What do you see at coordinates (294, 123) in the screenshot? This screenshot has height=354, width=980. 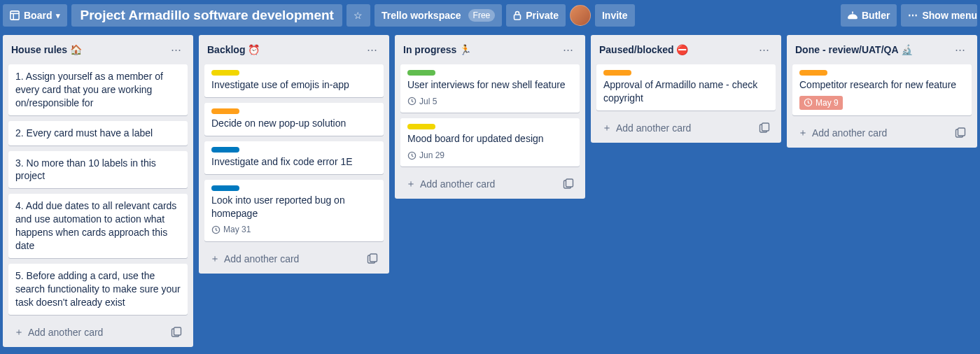 I see `card-title: Decide on new pop-up solution` at bounding box center [294, 123].